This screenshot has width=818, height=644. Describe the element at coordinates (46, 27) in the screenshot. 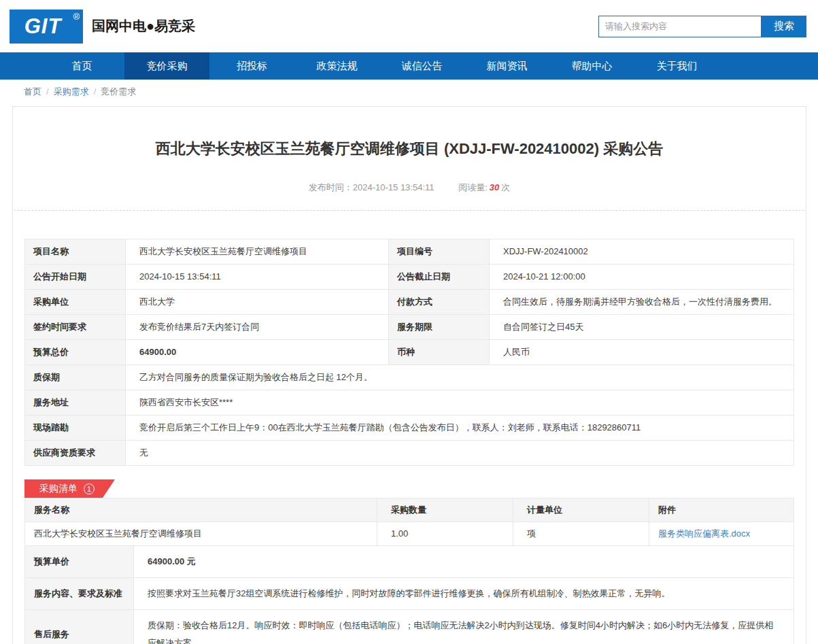

I see `site-logo: GIT ®` at that location.